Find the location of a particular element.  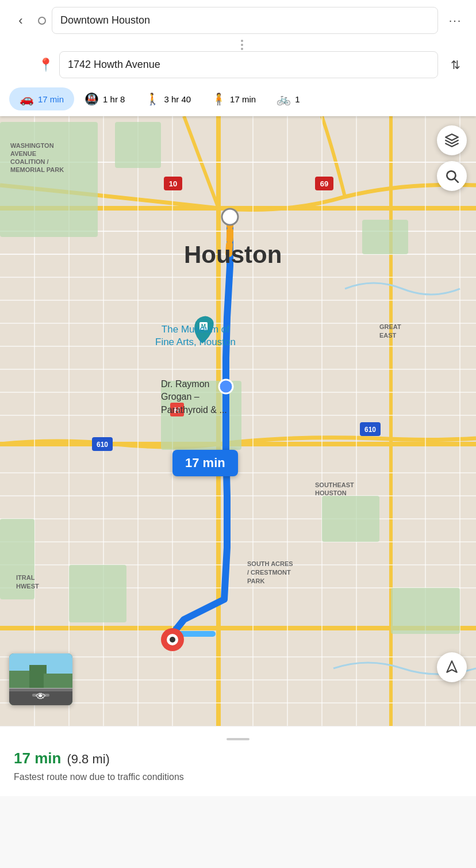

destination-input is located at coordinates (248, 64).